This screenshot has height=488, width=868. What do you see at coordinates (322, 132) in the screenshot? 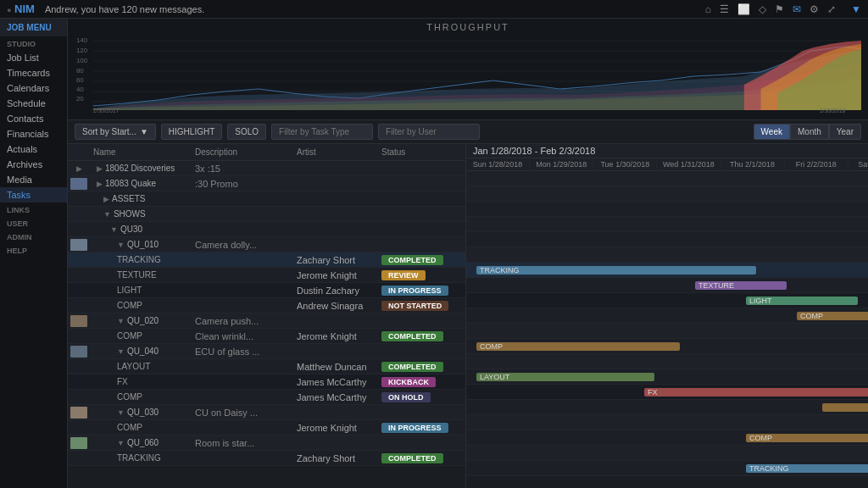
I see `filter-task-input` at bounding box center [322, 132].